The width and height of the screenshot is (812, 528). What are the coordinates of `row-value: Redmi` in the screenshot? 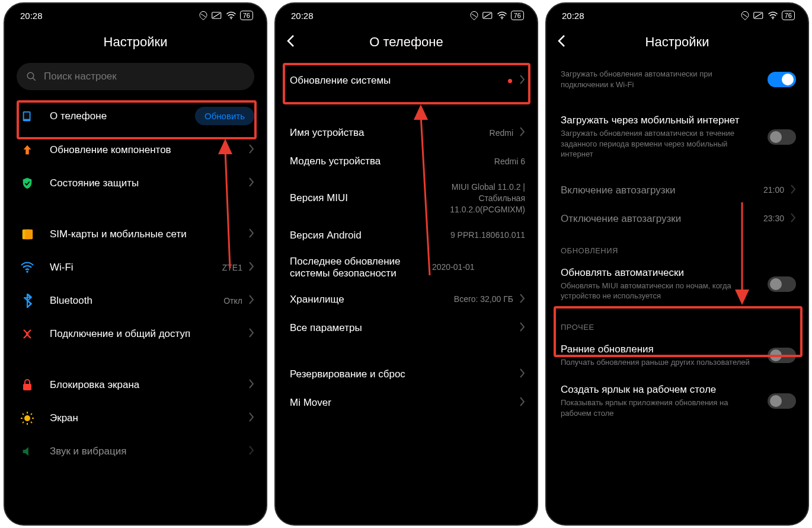 It's located at (501, 133).